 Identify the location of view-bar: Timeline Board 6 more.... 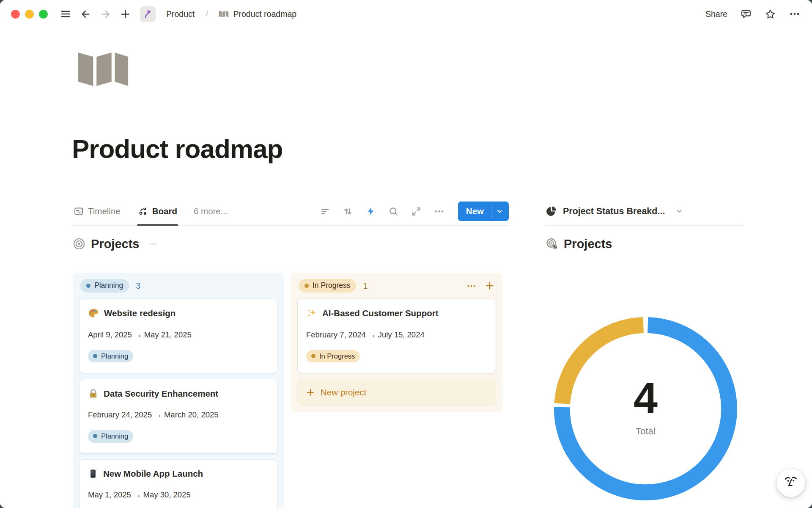
(291, 212).